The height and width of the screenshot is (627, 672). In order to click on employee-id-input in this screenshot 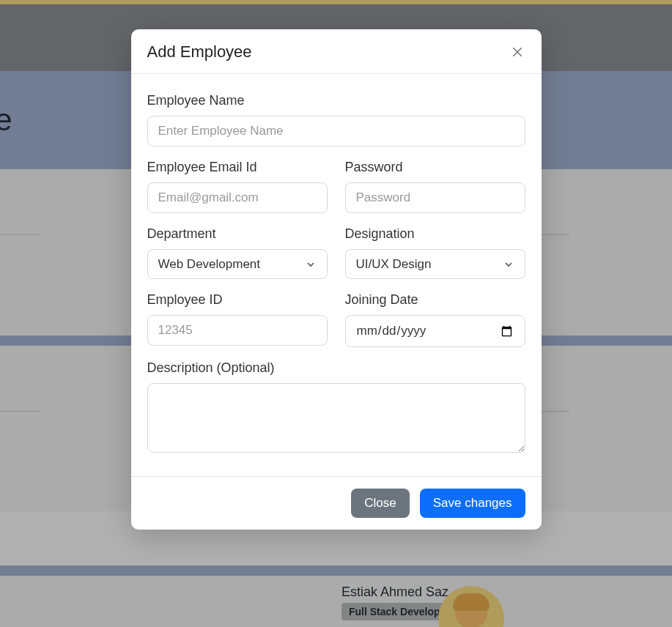, I will do `click(237, 330)`.